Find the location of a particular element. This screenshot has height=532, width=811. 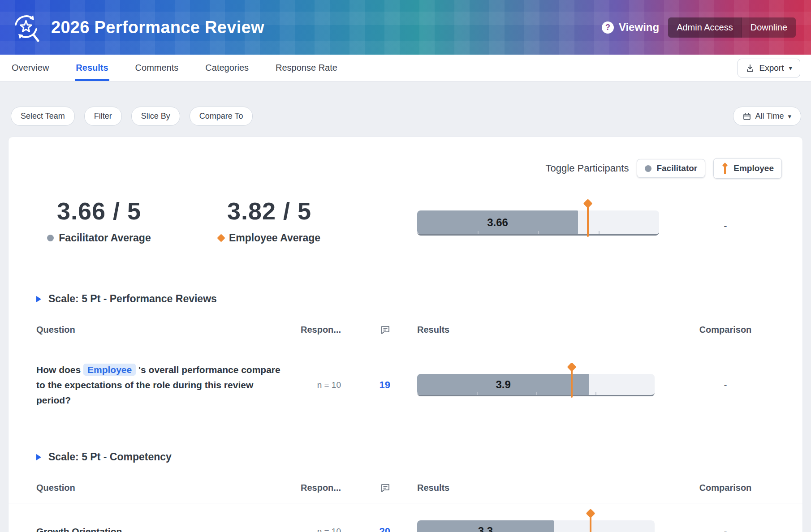

export-button: Export ▾ is located at coordinates (769, 68).